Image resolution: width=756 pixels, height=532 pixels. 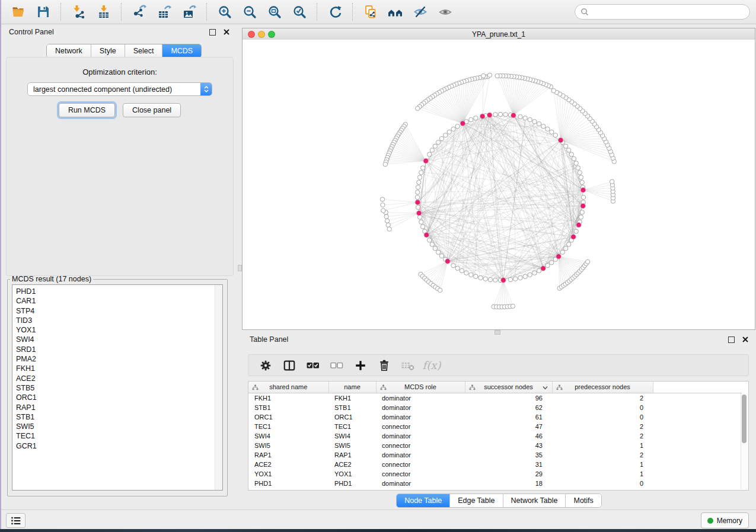 What do you see at coordinates (115, 427) in the screenshot?
I see `mcds-result-item: SWI5` at bounding box center [115, 427].